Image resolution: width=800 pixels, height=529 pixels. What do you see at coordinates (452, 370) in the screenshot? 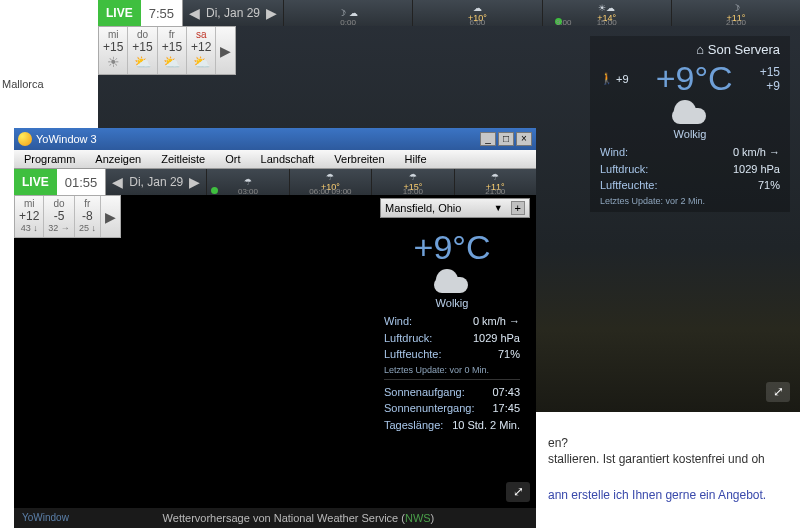
I see `fg-update: Letztes Update: vor 0 Min.` at bounding box center [452, 370].